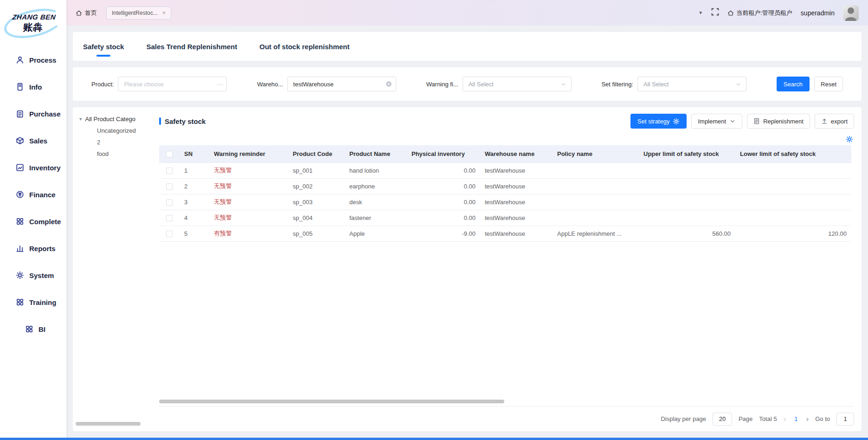 The image size is (868, 440). What do you see at coordinates (43, 60) in the screenshot?
I see `sidebar-item-label: Process` at bounding box center [43, 60].